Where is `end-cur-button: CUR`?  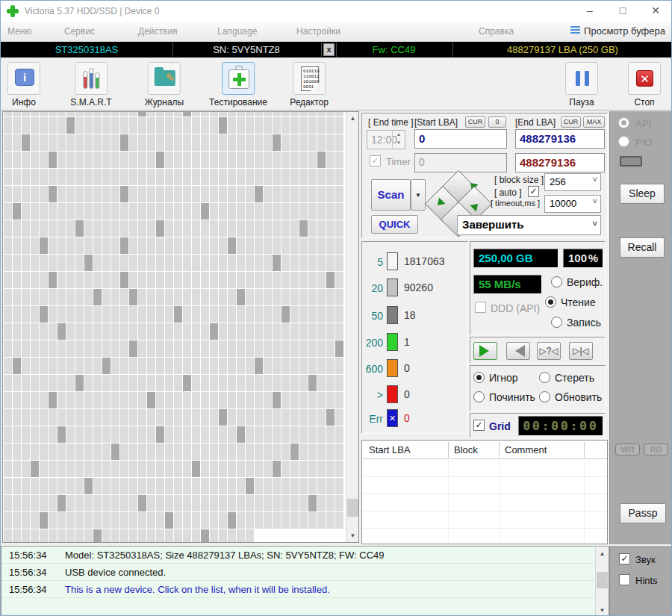 end-cur-button: CUR is located at coordinates (570, 122).